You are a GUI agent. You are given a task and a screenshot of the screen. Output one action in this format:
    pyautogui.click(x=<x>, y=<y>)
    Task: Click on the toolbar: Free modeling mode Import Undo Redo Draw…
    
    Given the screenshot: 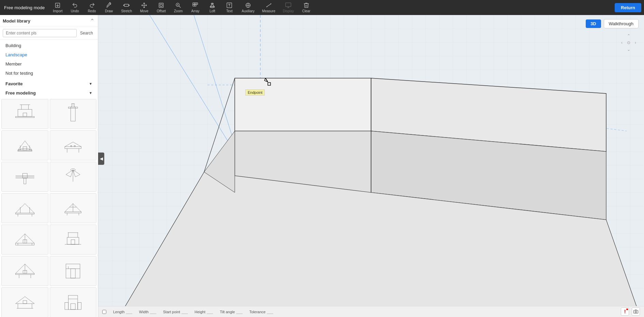 What is the action you would take?
    pyautogui.click(x=322, y=8)
    